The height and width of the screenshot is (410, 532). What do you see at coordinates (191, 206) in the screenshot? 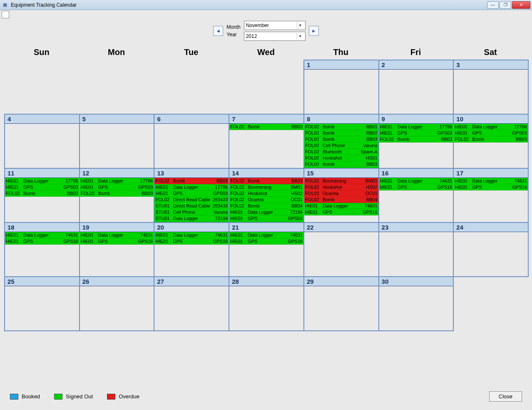
I see `equipment-item: STU01Direct Read Cable283433` at bounding box center [191, 206].